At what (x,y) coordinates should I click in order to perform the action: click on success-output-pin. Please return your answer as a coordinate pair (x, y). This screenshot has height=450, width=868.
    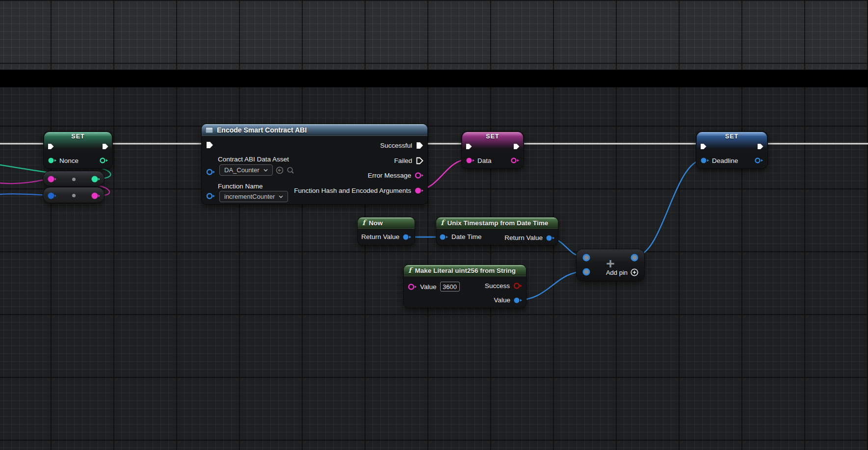
    Looking at the image, I should click on (518, 286).